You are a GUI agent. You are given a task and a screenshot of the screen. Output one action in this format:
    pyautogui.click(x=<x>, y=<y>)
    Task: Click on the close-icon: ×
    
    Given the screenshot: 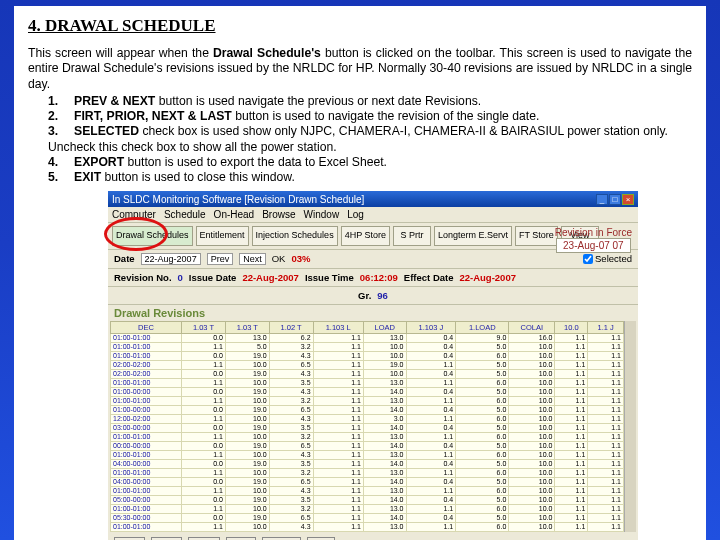 What is the action you would take?
    pyautogui.click(x=628, y=200)
    